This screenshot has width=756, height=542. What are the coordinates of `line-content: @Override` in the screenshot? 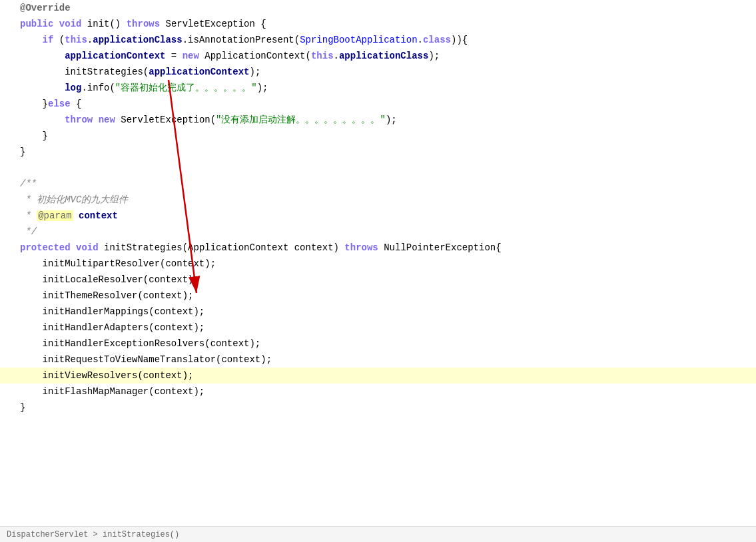 It's located at (388, 8).